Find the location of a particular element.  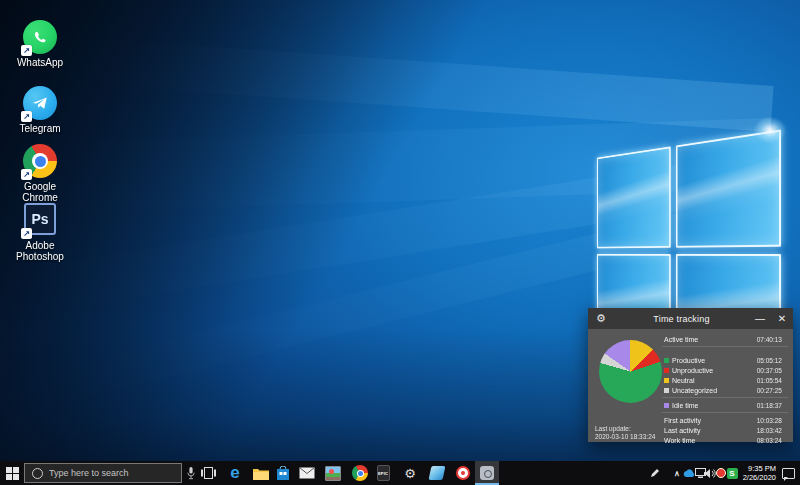

summary-label: Last activity is located at coordinates (710, 430).